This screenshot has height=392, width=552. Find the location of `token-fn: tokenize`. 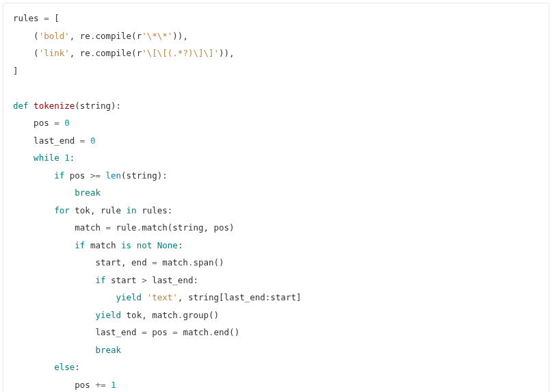

token-fn: tokenize is located at coordinates (54, 105).